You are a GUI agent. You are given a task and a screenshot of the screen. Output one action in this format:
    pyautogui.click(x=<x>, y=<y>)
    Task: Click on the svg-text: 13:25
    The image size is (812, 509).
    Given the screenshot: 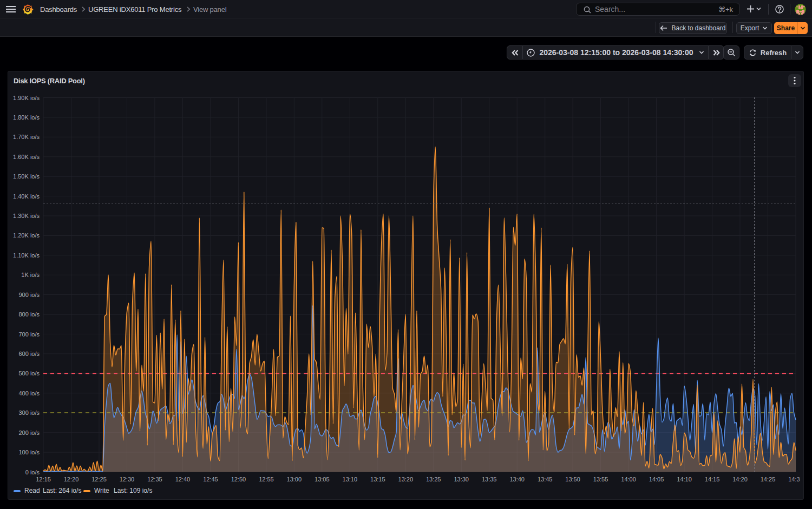 What is the action you would take?
    pyautogui.click(x=434, y=479)
    